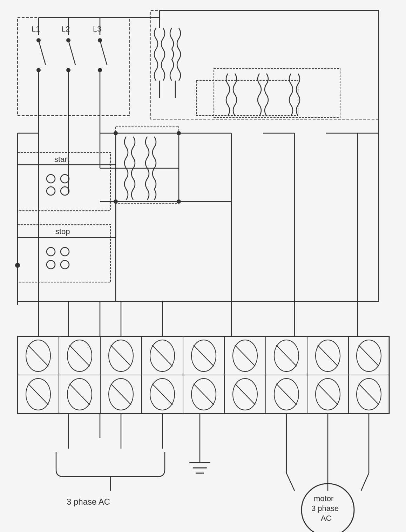 The image size is (406, 532). I want to click on l3-label: L3, so click(97, 29).